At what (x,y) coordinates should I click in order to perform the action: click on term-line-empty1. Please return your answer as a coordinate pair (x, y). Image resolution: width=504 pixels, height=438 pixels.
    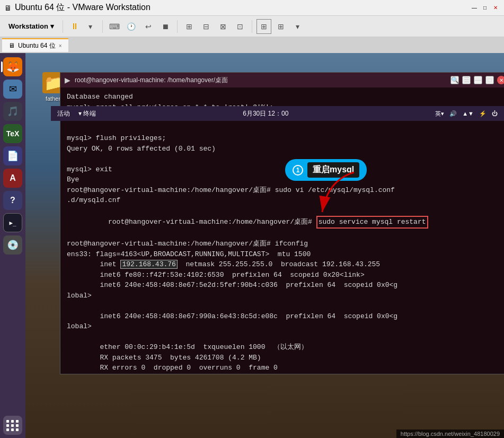
    Looking at the image, I should click on (285, 128).